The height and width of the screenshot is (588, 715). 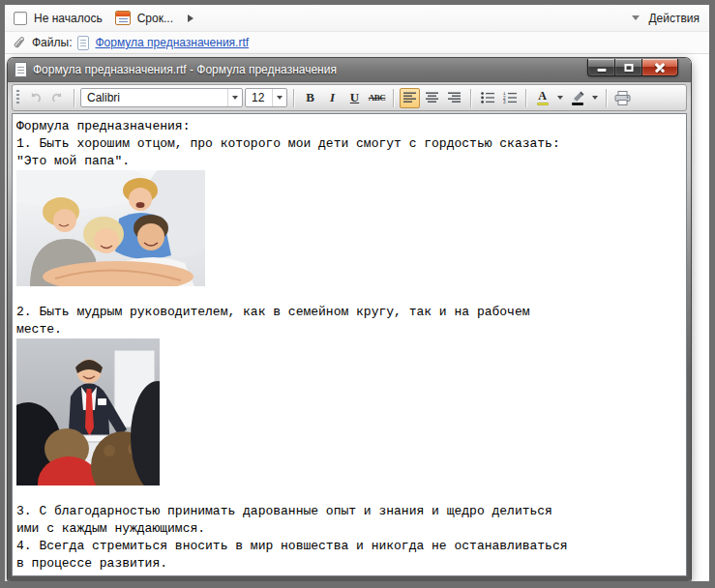 I want to click on align-right-icon, so click(x=455, y=98).